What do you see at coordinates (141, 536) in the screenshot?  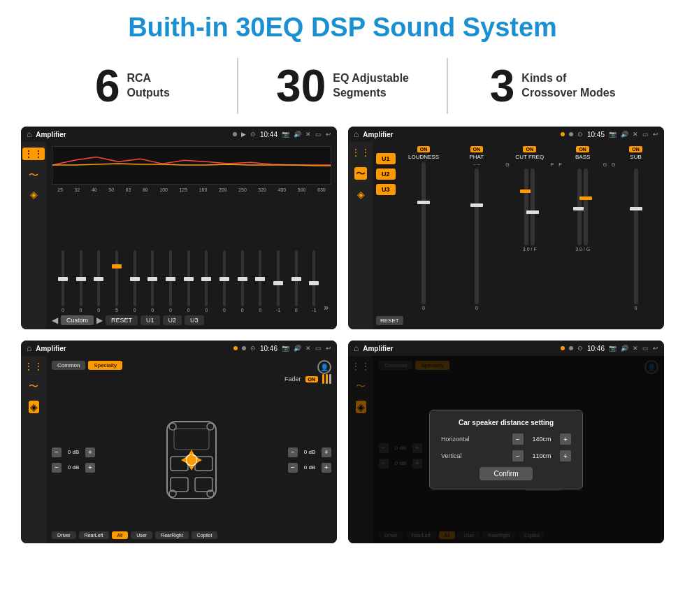 I see `user-btn: User` at bounding box center [141, 536].